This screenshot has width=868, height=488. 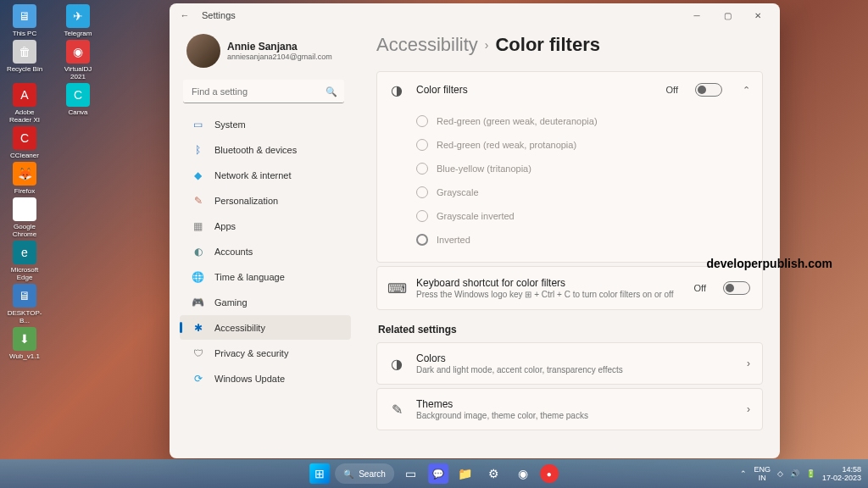 I want to click on link-icon: ✎, so click(x=397, y=409).